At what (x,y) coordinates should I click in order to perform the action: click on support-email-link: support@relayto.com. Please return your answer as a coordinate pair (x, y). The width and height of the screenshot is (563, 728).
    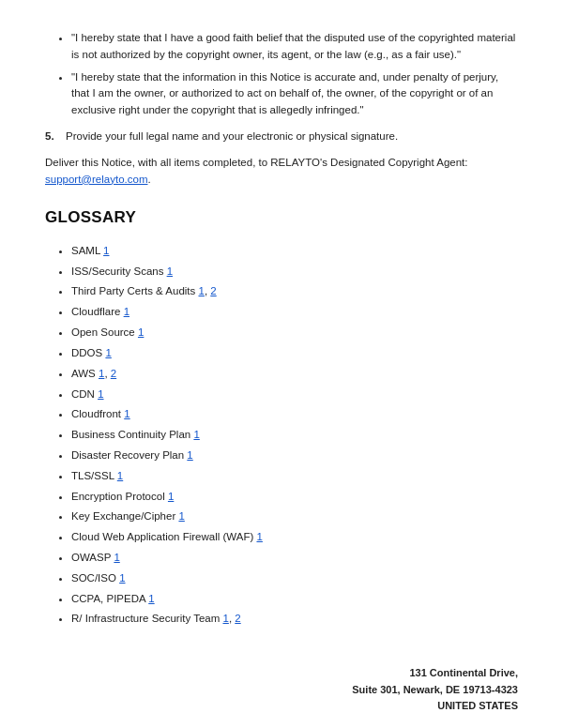
    Looking at the image, I should click on (96, 179).